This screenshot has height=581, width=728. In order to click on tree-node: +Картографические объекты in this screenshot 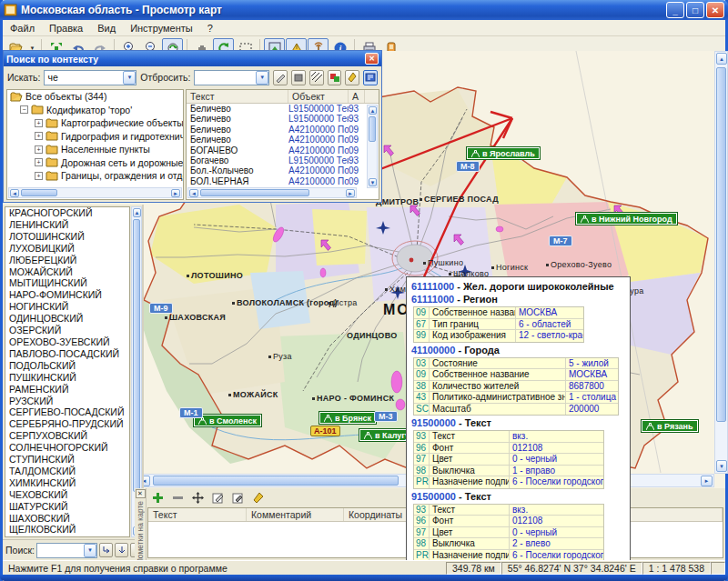, I will do `click(95, 124)`.